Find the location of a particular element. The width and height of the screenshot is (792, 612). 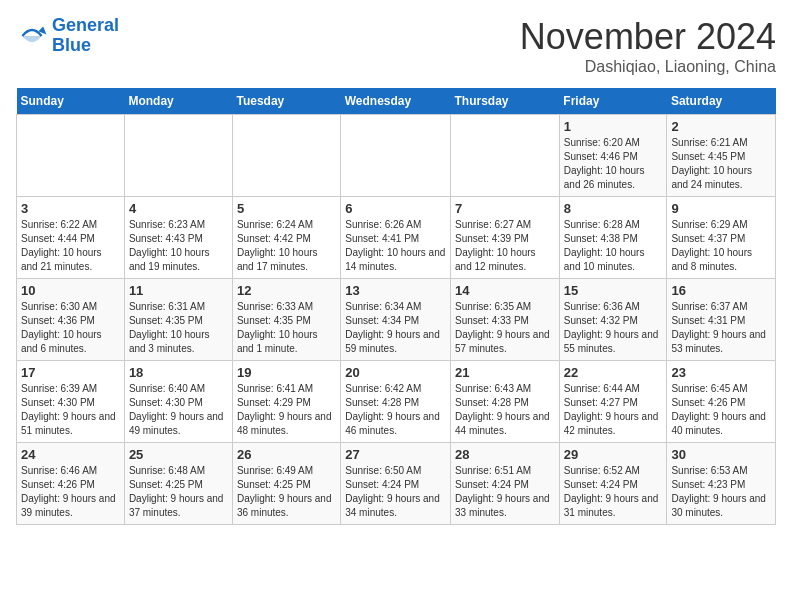

day-number: 3 is located at coordinates (70, 208).